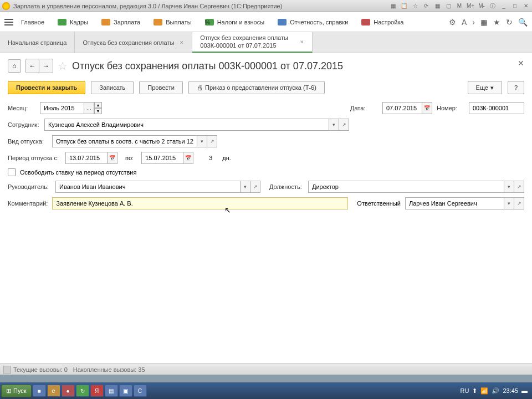 The image size is (532, 399). What do you see at coordinates (172, 22) in the screenshot?
I see `menu-payments: Выплаты` at bounding box center [172, 22].